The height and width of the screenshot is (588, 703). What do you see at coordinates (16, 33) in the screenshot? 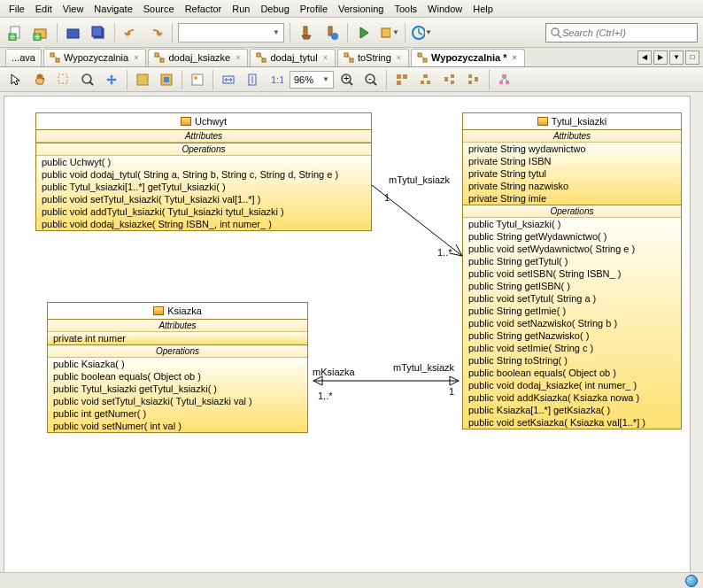
I see `new-file-button: +` at bounding box center [16, 33].